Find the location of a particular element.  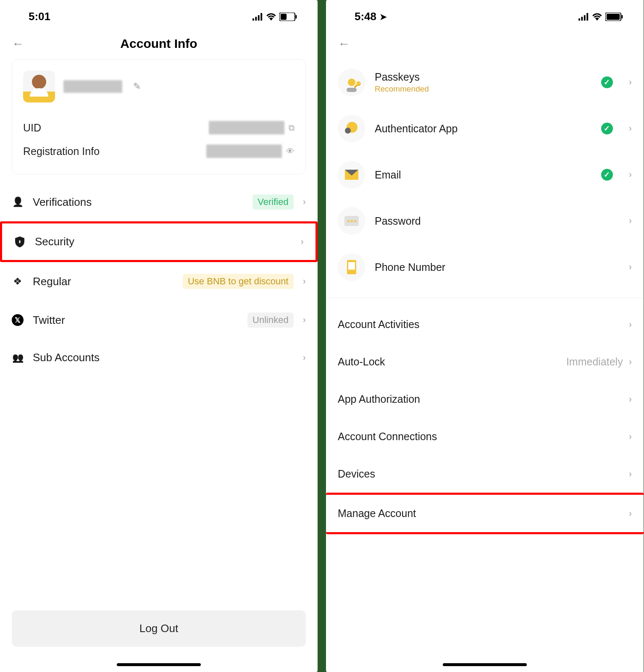

passkey-icon is located at coordinates (352, 82).